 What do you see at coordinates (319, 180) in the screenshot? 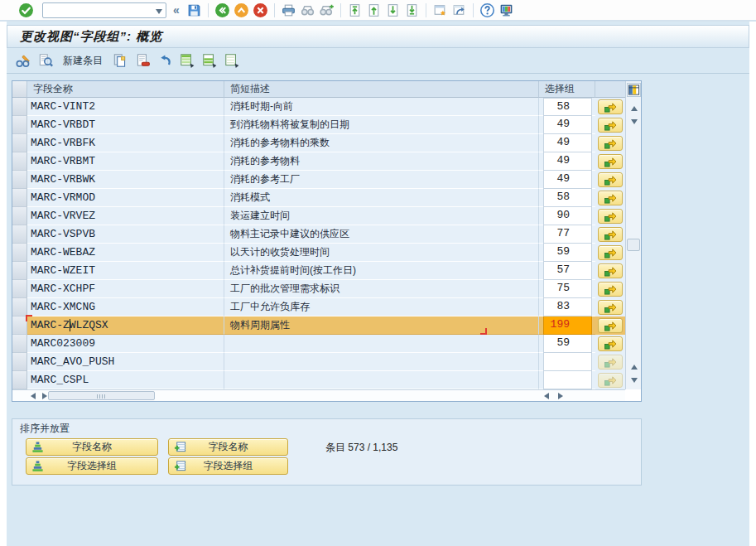
I see `table-row: MARC-VRBWK 消耗的参考工厂 49` at bounding box center [319, 180].